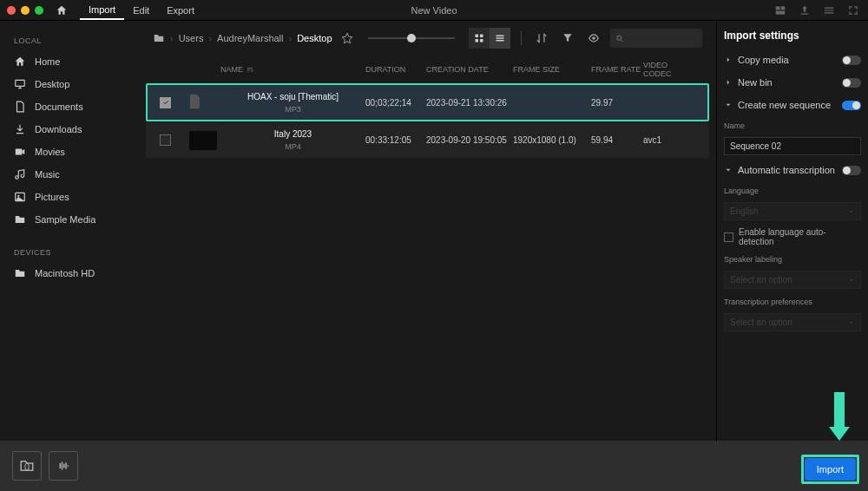 Image resolution: width=868 pixels, height=491 pixels. What do you see at coordinates (792, 237) in the screenshot?
I see `auto-detect-checkbox: Enable language auto-detection` at bounding box center [792, 237].